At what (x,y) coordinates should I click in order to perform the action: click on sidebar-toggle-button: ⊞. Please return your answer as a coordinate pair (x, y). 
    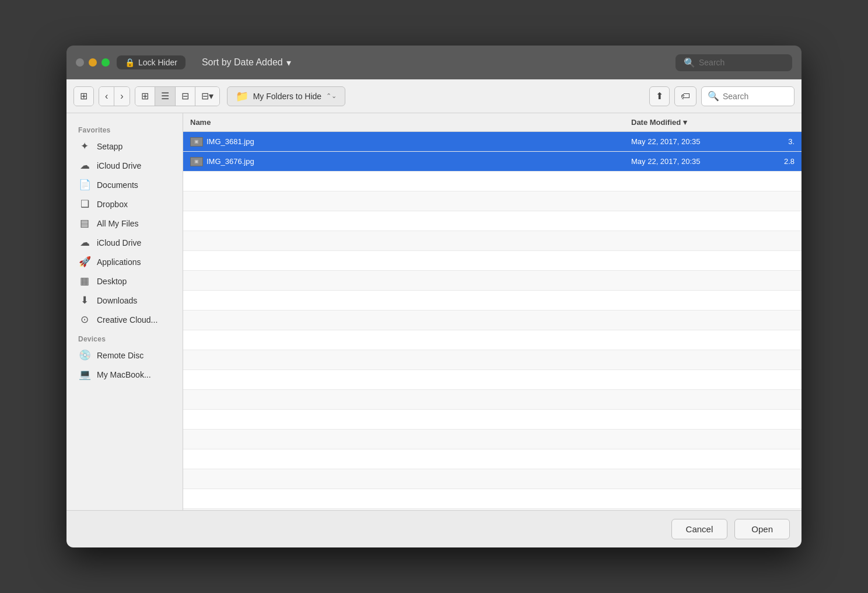
    Looking at the image, I should click on (84, 96).